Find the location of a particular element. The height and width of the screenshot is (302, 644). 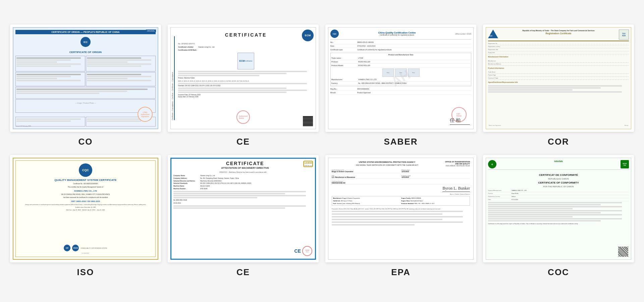

ce-vertical-text: Certificate – Сертификат – Certificat – … is located at coordinates (173, 78).